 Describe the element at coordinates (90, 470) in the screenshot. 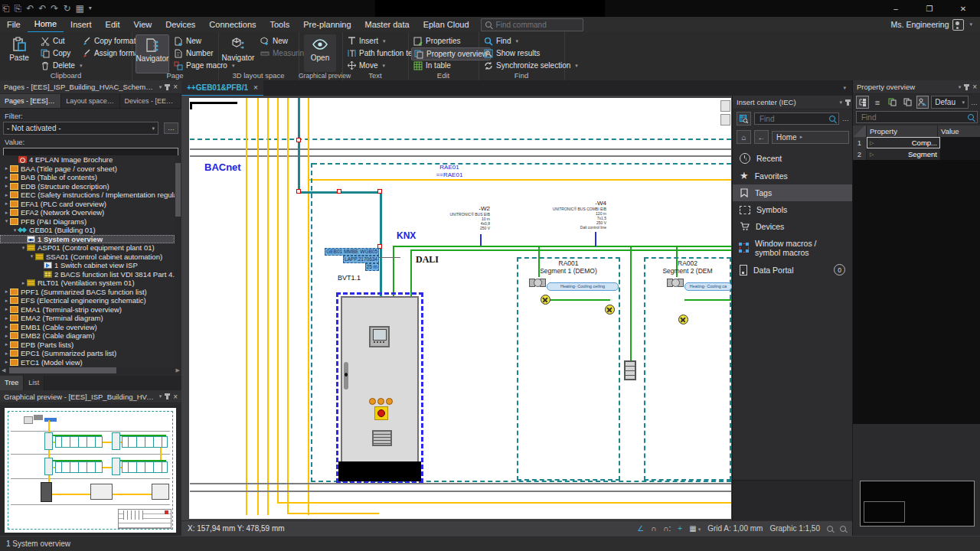

I see `graphical-preview-body` at that location.